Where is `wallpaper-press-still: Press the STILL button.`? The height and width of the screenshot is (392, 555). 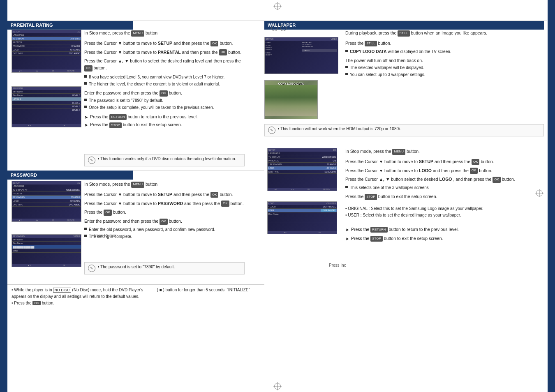 wallpaper-press-still: Press the STILL button. is located at coordinates (442, 44).